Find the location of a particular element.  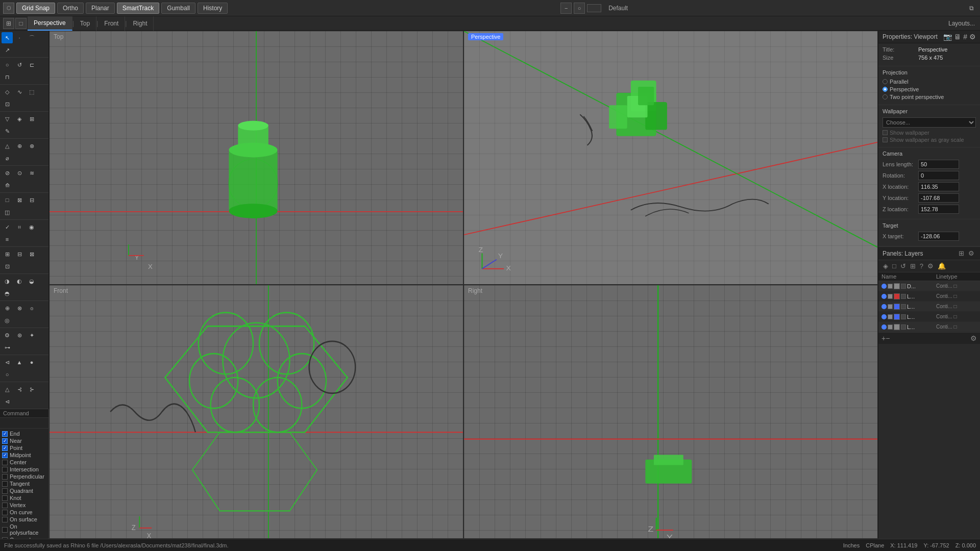

snap-item-intersection: Intersection is located at coordinates (24, 469).